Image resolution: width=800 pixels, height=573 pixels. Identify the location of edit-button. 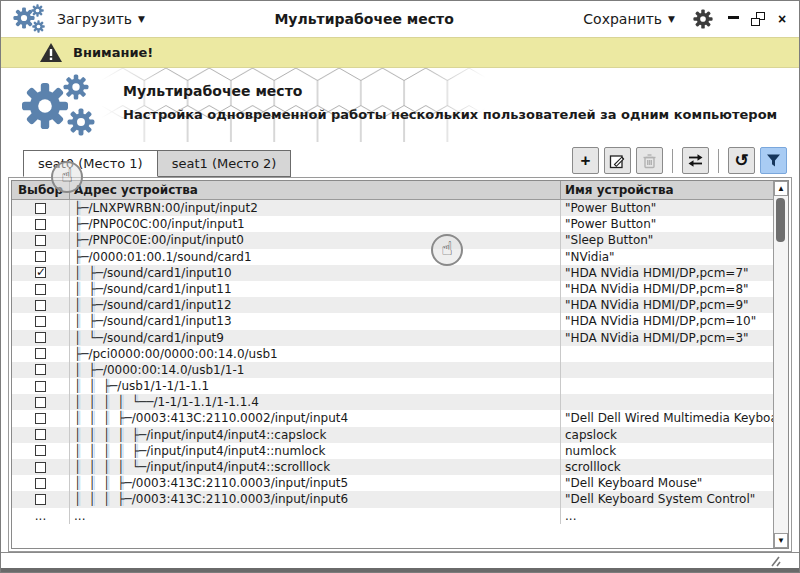
(618, 160).